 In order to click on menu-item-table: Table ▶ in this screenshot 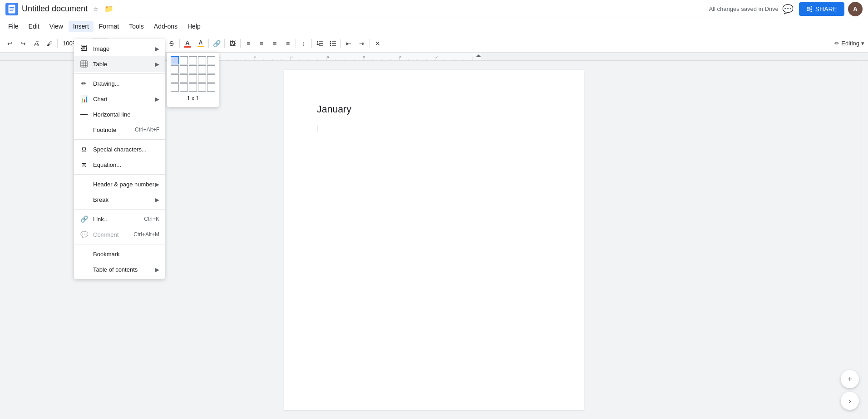, I will do `click(119, 64)`.